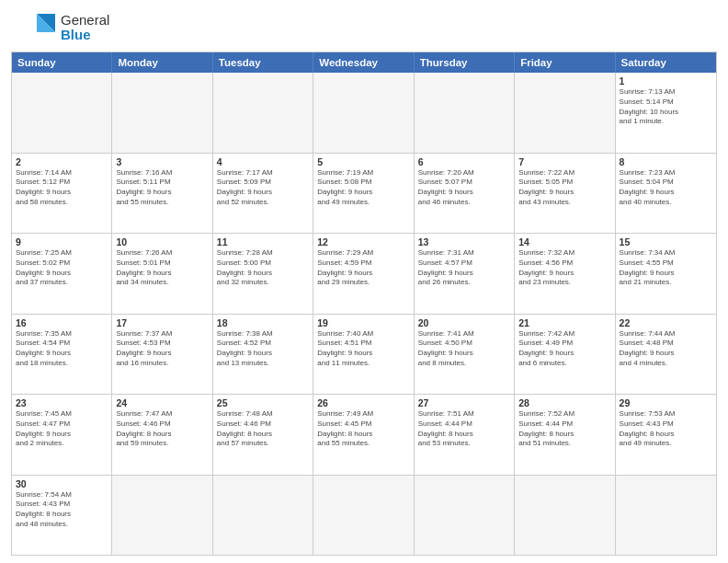  I want to click on calendar-row-0: 1Sunrise: 7:13 AM Sunset: 5:14 PM Daylig…, so click(364, 113).